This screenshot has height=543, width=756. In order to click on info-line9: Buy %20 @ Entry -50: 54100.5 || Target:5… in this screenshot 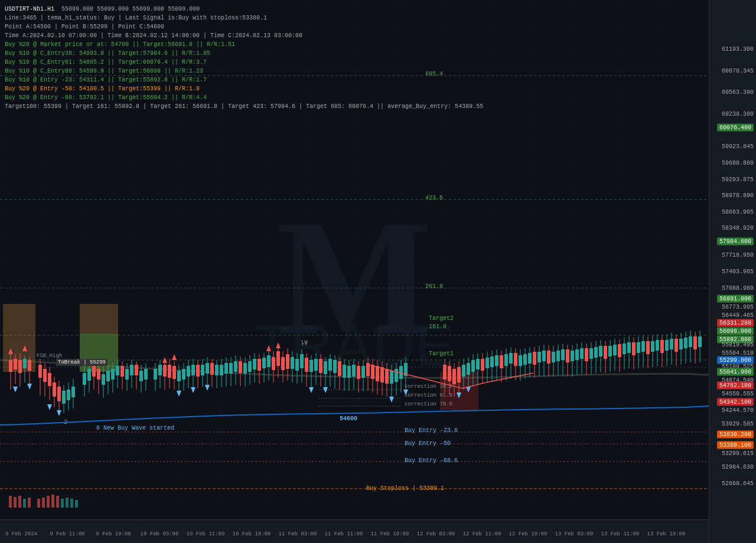, I will do `click(244, 89)`.